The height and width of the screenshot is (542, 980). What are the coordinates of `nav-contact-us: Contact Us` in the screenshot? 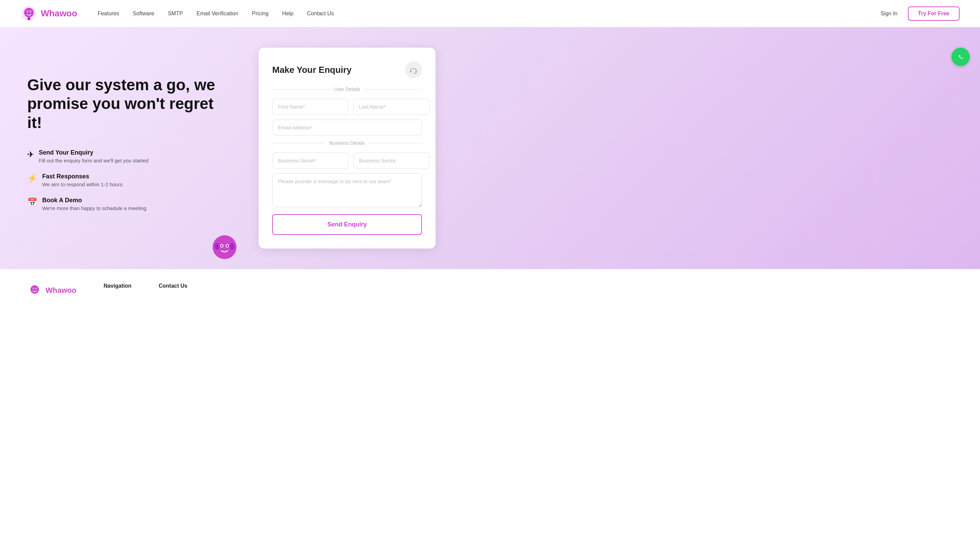 It's located at (320, 14).